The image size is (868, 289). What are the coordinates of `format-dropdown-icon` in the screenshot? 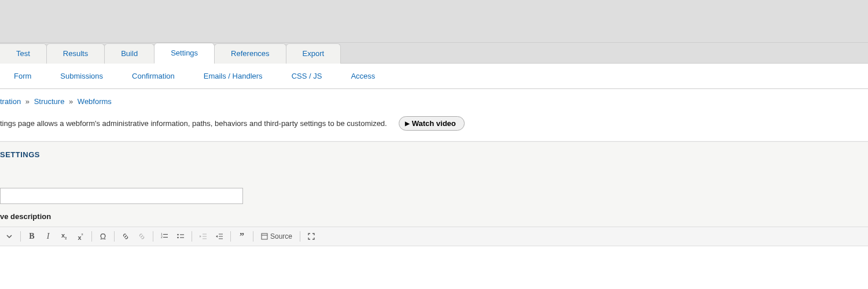 It's located at (9, 236).